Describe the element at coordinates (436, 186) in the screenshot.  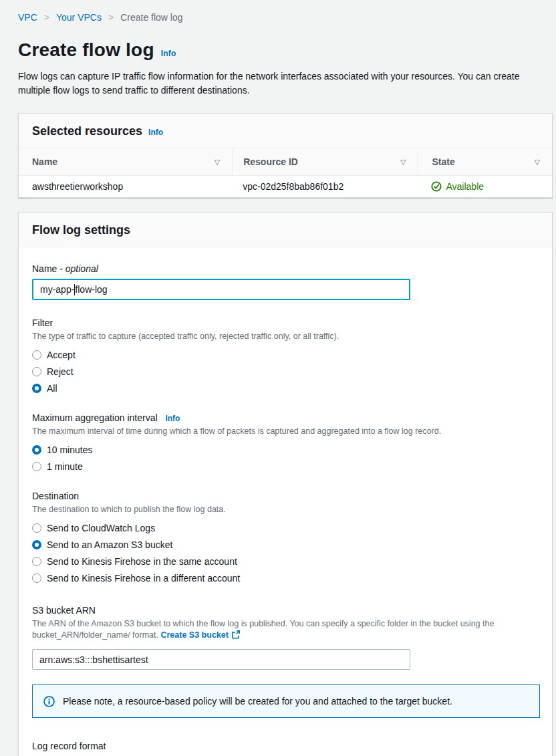
I see `check-circle-icon` at that location.